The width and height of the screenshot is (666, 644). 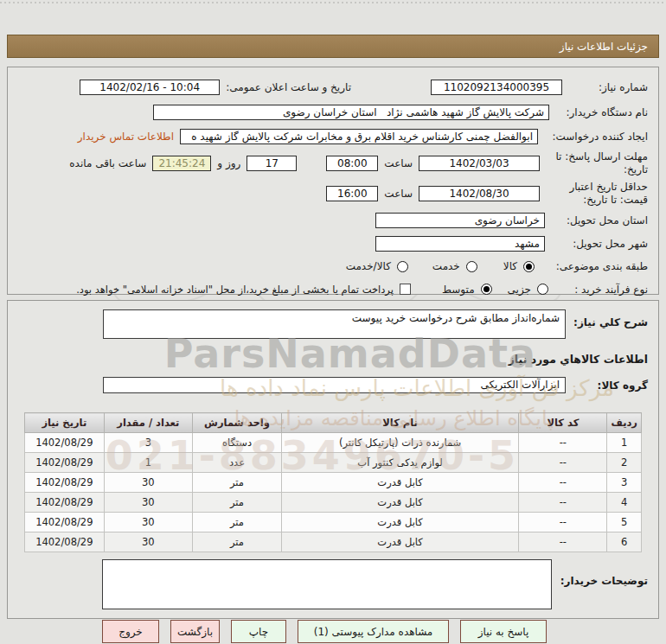 I want to click on table-row: 2 -- لوازم یدکی کنتور آب عدد 1 1402/08/2…, so click(x=334, y=463).